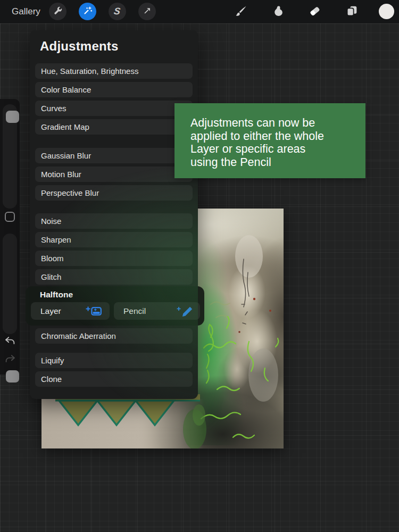 Image resolution: width=399 pixels, height=532 pixels. I want to click on smudge-button, so click(278, 12).